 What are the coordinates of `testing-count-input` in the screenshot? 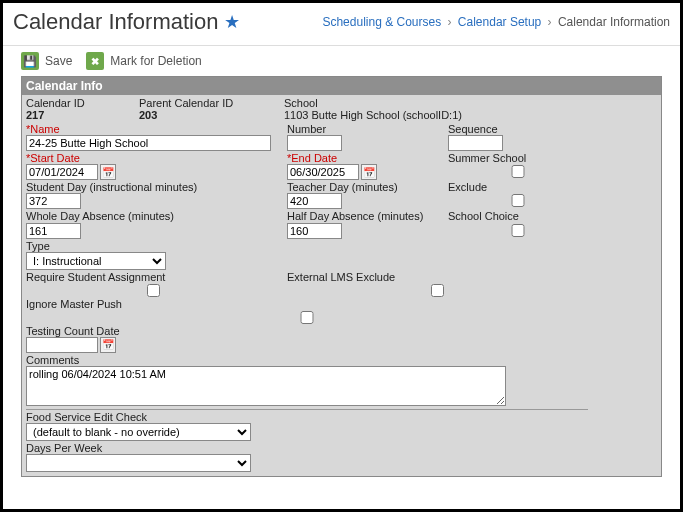 It's located at (62, 345).